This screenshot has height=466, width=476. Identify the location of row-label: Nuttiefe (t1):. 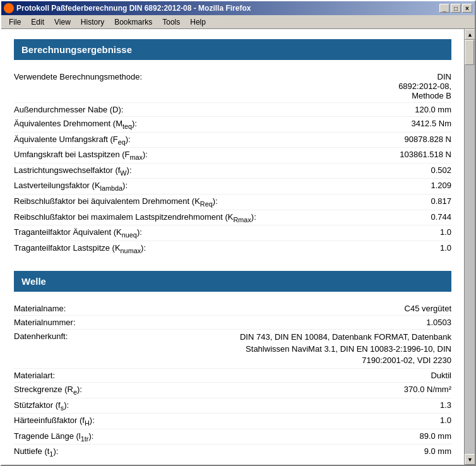
(36, 452).